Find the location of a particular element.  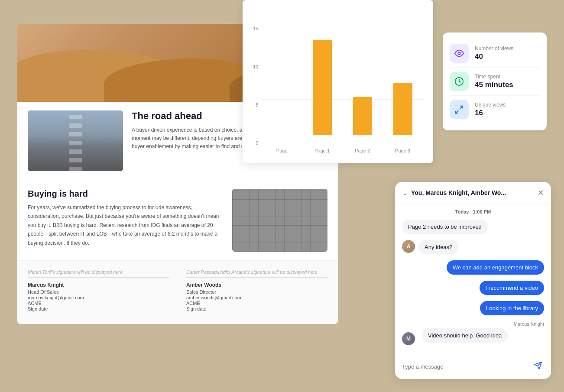

time-icon is located at coordinates (459, 81).